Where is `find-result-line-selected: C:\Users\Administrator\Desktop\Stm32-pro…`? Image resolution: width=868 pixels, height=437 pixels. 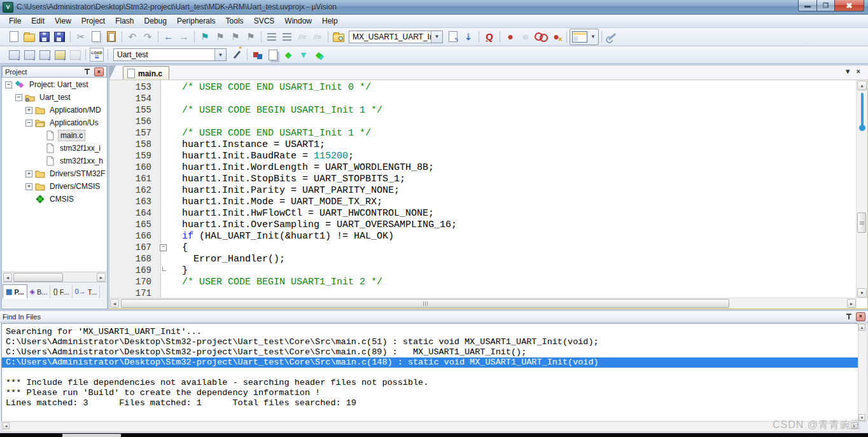 find-result-line-selected: C:\Users\Administrator\Desktop\Stm32-pro… is located at coordinates (430, 363).